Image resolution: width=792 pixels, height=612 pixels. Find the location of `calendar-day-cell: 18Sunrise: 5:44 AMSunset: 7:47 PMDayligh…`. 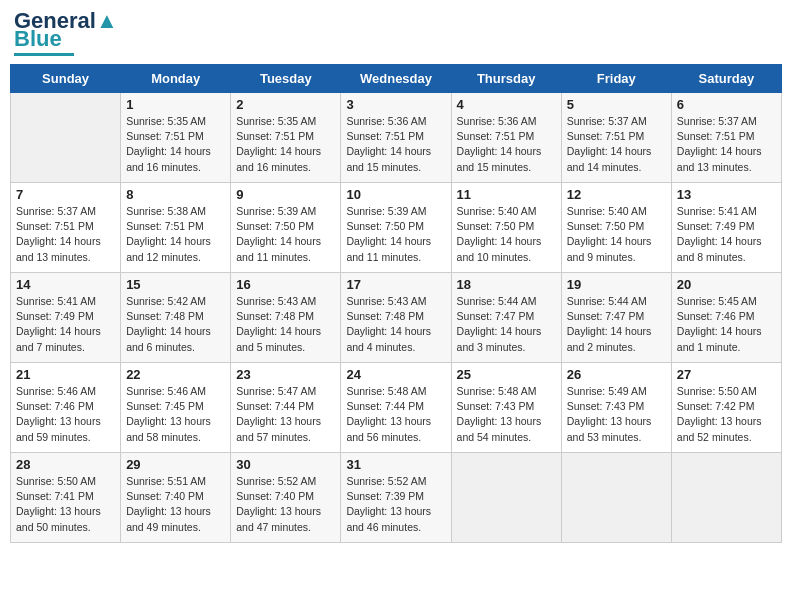

calendar-day-cell: 18Sunrise: 5:44 AMSunset: 7:47 PMDayligh… is located at coordinates (506, 318).